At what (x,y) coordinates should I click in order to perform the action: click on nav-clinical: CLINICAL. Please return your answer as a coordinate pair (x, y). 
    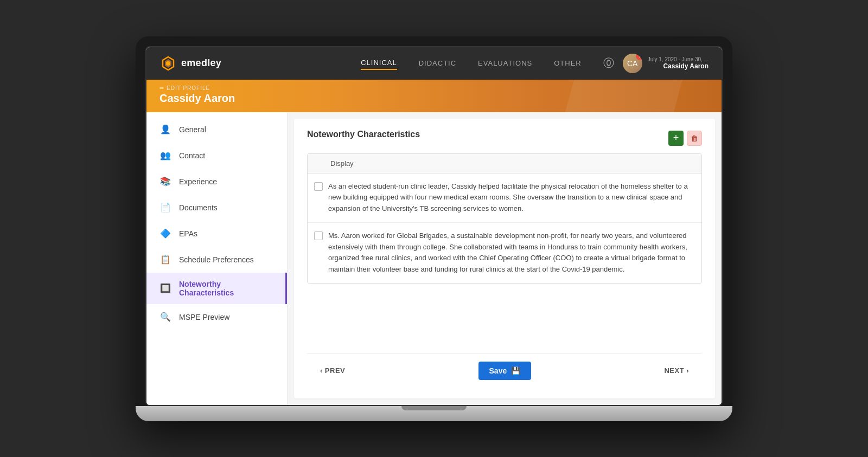
    Looking at the image, I should click on (379, 63).